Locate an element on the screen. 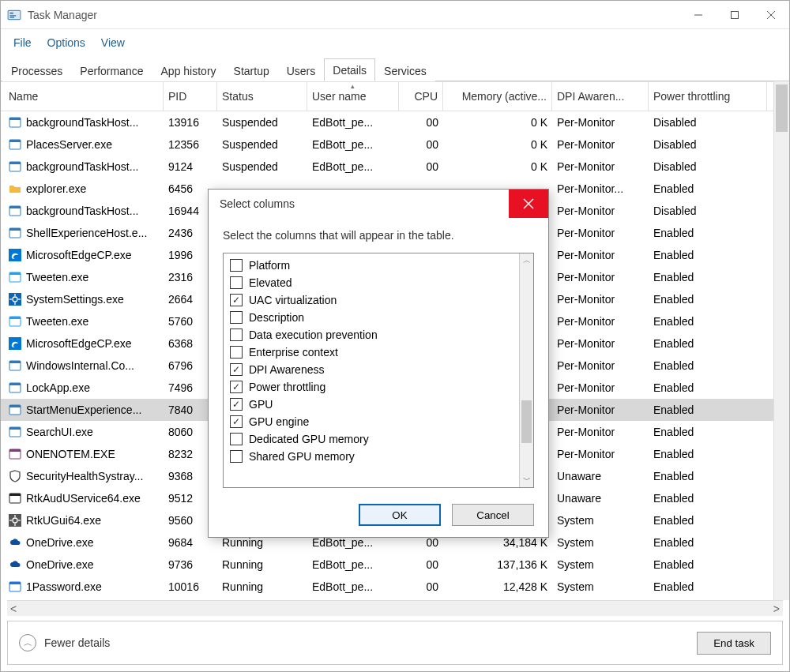 Image resolution: width=790 pixels, height=672 pixels. ok-button: OK is located at coordinates (400, 515).